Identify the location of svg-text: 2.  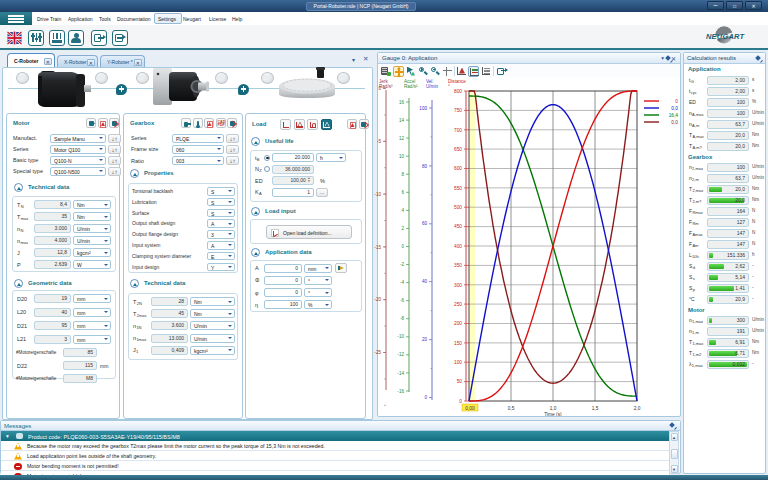
(402, 228).